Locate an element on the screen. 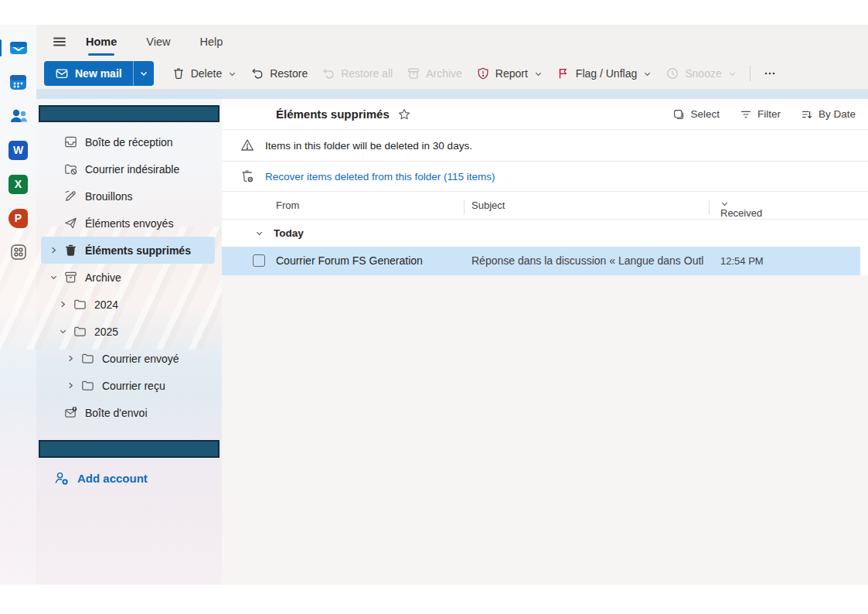  delete-button: Delete is located at coordinates (204, 73).